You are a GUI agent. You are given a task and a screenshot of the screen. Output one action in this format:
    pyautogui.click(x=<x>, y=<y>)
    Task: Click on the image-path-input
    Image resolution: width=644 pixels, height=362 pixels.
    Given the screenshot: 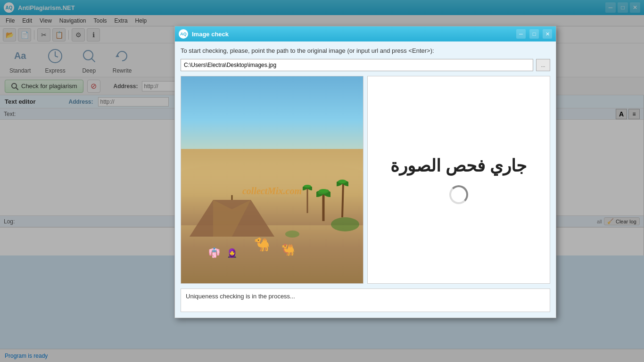 What is the action you would take?
    pyautogui.click(x=357, y=65)
    